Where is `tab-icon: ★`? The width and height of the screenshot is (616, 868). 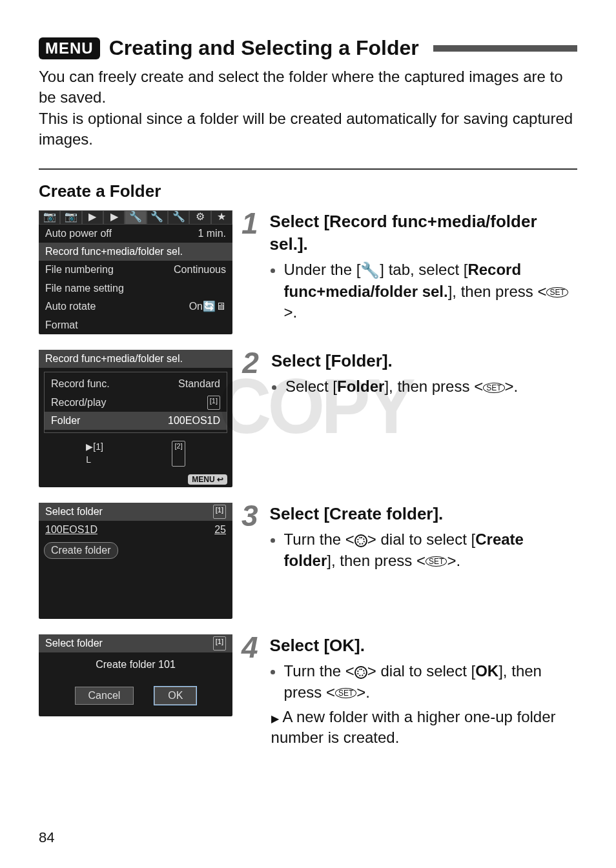 tab-icon: ★ is located at coordinates (222, 217).